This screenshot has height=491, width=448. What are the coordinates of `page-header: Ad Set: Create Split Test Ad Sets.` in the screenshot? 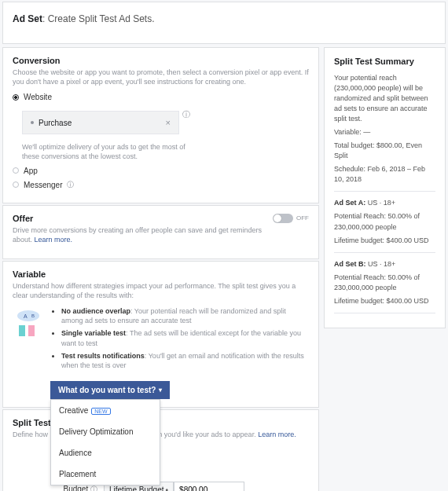 It's located at (224, 23).